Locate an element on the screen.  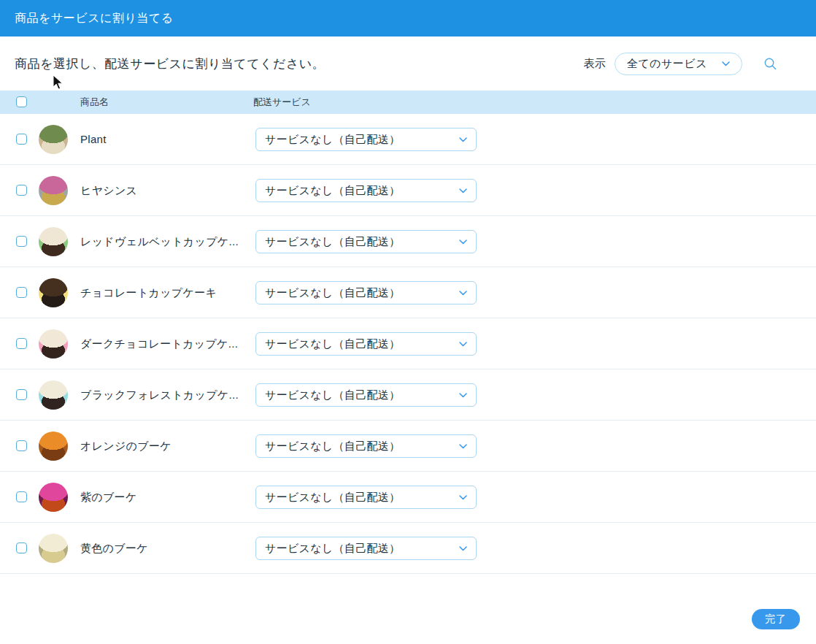
product-name: 黄色のブーケ is located at coordinates (114, 548).